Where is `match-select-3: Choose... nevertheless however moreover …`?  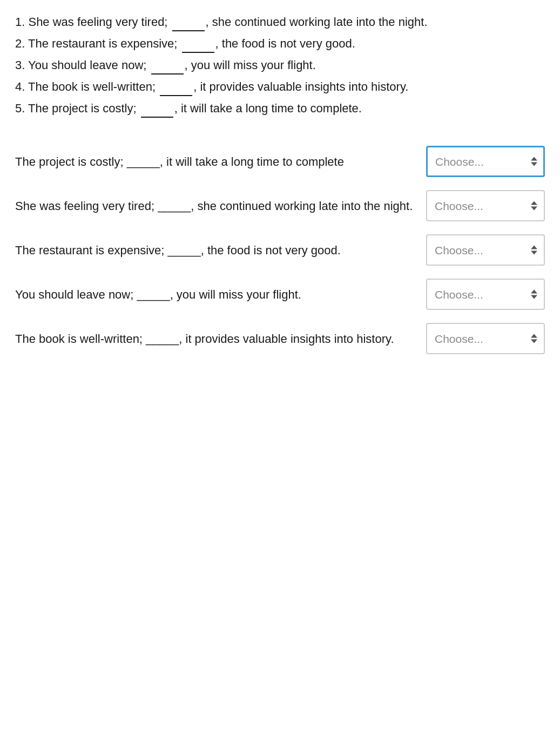 match-select-3: Choose... nevertheless however moreover … is located at coordinates (485, 250).